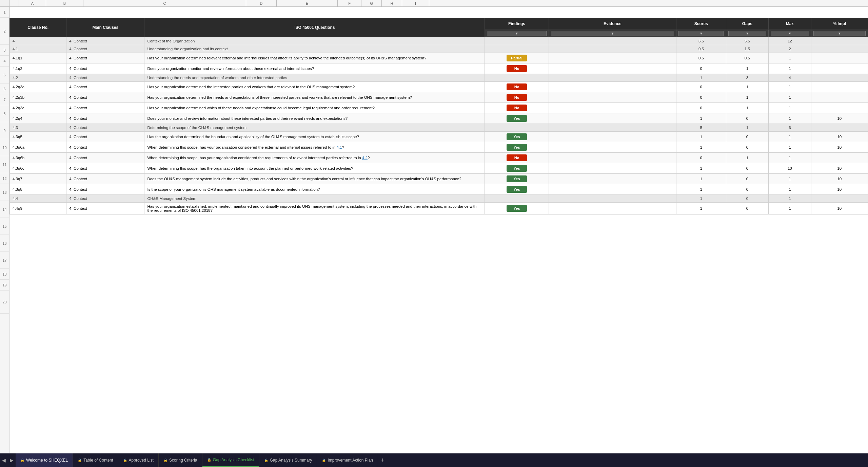  I want to click on table-row: 4.3 4. Context Determining the scope of …, so click(439, 128).